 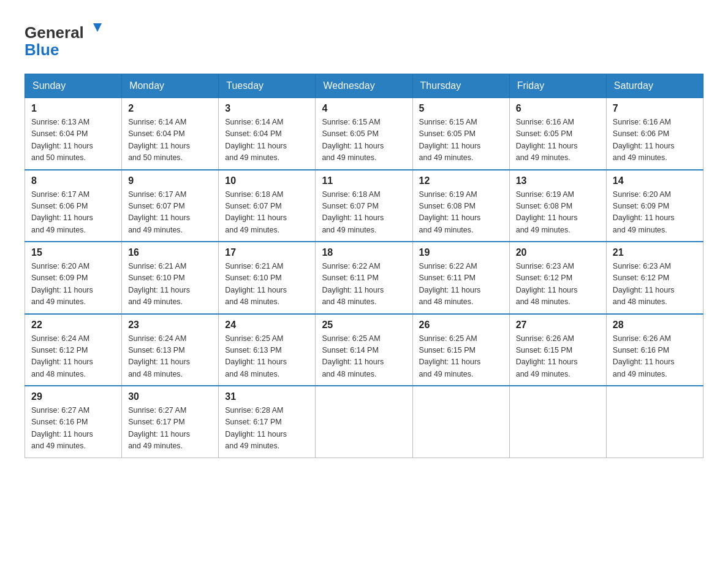 I want to click on day-info: Sunrise: 6:28 AMSunset: 6:17 PMDaylight:…, so click(x=267, y=429).